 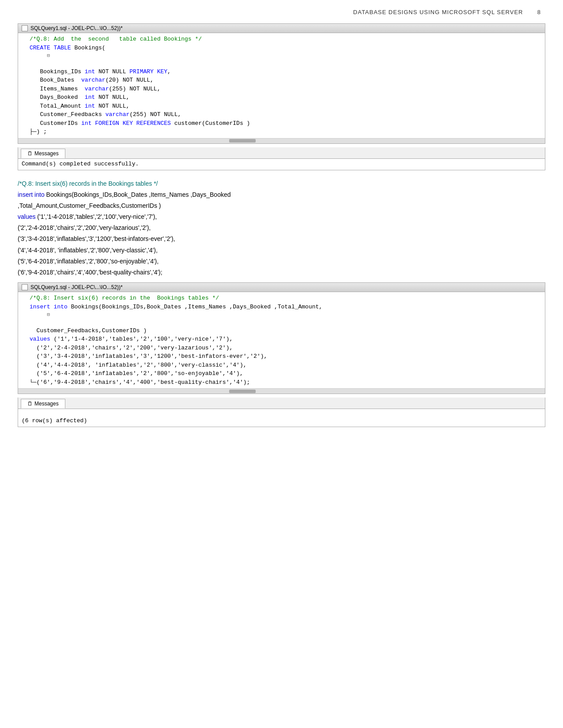 What do you see at coordinates (57, 72) in the screenshot?
I see `sql-text: Bookings_IDs` at bounding box center [57, 72].